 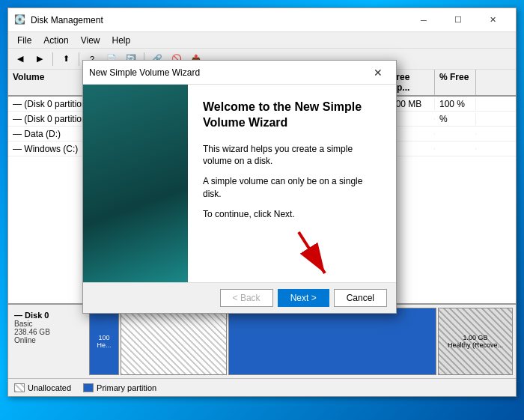 I want to click on toolbar-up: ⬆, so click(x=66, y=59).